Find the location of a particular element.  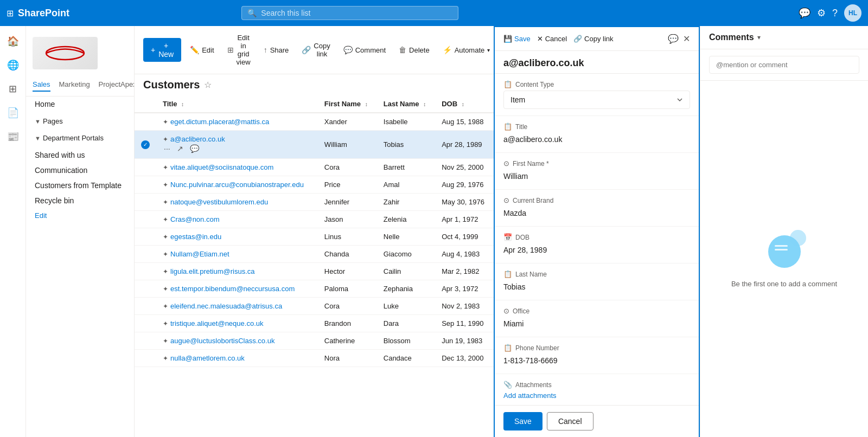

tab-marketing: Marketing is located at coordinates (75, 86).